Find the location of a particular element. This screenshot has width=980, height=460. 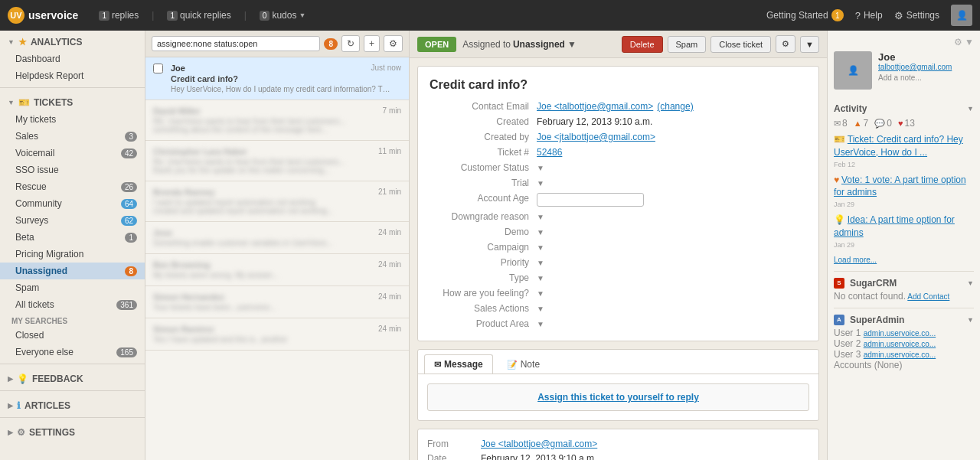

activity-link-2: Idea: A part time option for admins is located at coordinates (894, 227).